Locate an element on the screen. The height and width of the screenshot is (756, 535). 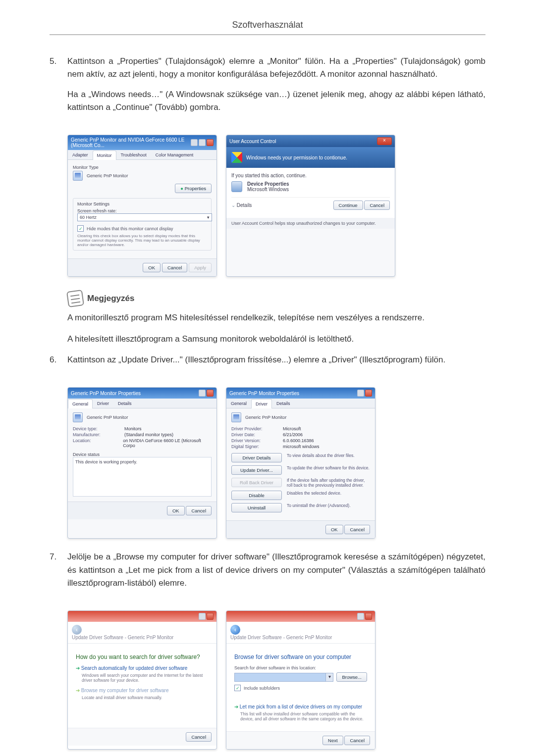
tab-color-management: Color Management is located at coordinates (174, 154).